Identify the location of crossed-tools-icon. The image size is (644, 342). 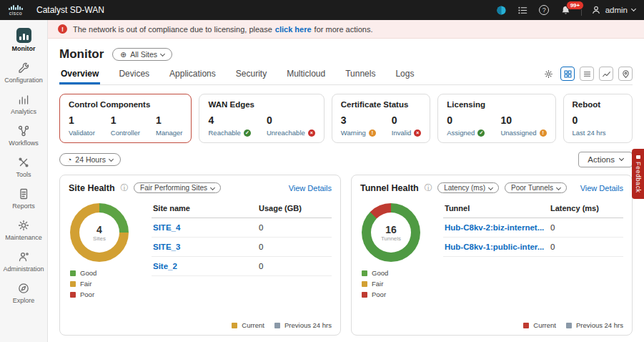
(24, 162).